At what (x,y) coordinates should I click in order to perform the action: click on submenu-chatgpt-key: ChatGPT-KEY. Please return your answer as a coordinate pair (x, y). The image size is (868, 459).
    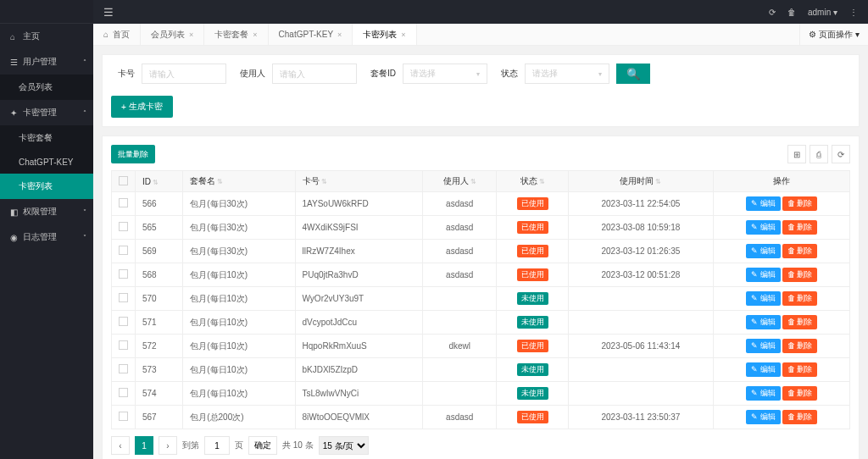
    Looking at the image, I should click on (47, 163).